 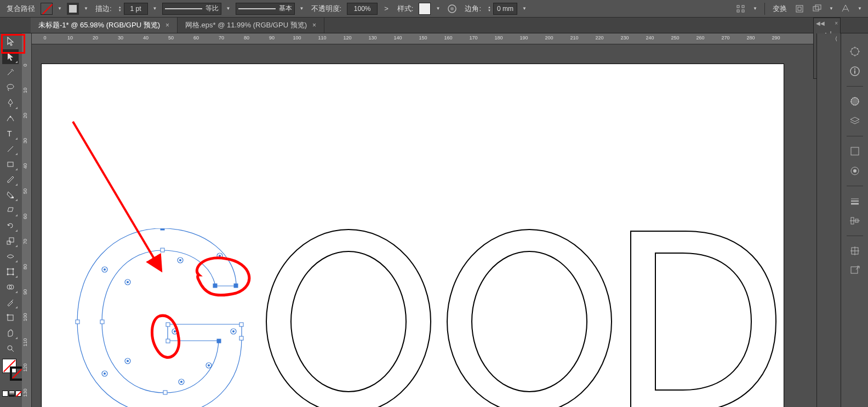 I want to click on control-bar: 复合路径 ▼ ▼ 描边: ▲▼ 1 pt ▼ 等比 ▼ 基本 ▼ 不透明度: 1…, so click(x=434, y=9).